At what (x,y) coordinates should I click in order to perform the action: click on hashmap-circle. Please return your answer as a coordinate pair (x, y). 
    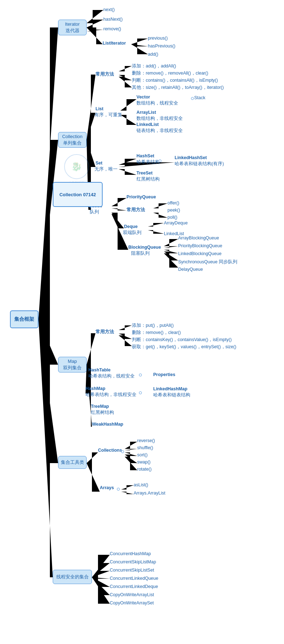
    Looking at the image, I should click on (140, 393).